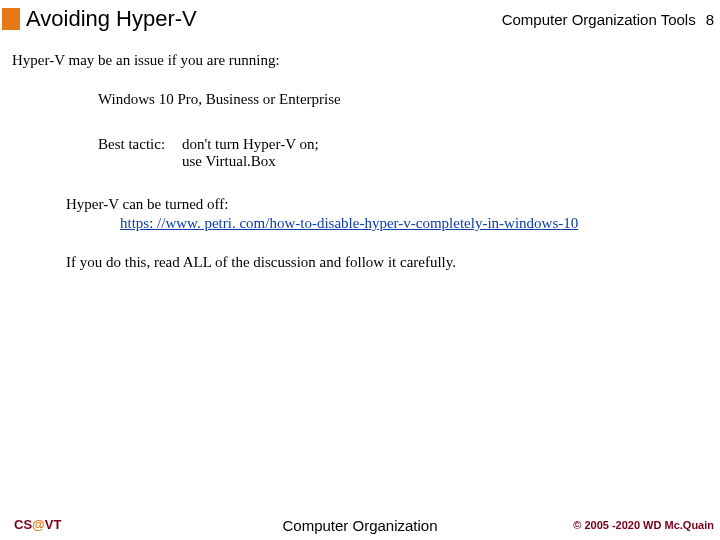 The height and width of the screenshot is (540, 720). What do you see at coordinates (250, 144) in the screenshot?
I see `tactic-line-1: don't turn Hyper-V on;` at bounding box center [250, 144].